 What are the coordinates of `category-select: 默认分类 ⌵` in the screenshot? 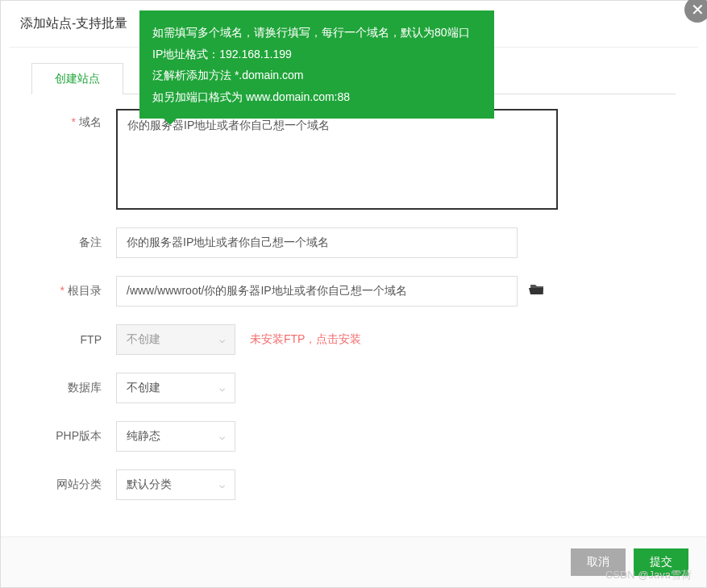 It's located at (176, 485).